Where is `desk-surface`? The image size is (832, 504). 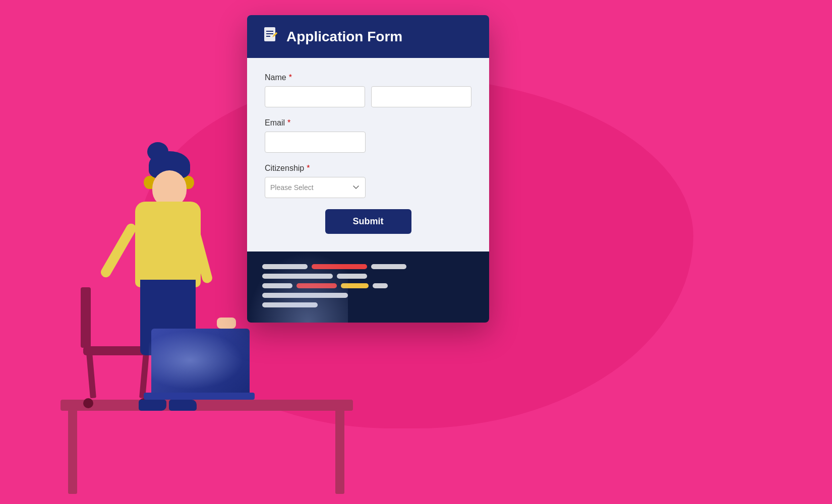
desk-surface is located at coordinates (207, 405).